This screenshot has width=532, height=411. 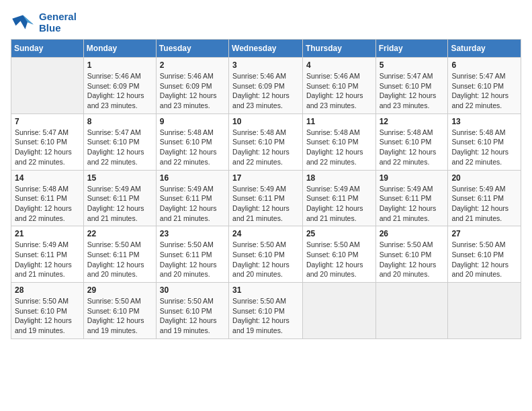 I want to click on day-number: 28, so click(x=47, y=290).